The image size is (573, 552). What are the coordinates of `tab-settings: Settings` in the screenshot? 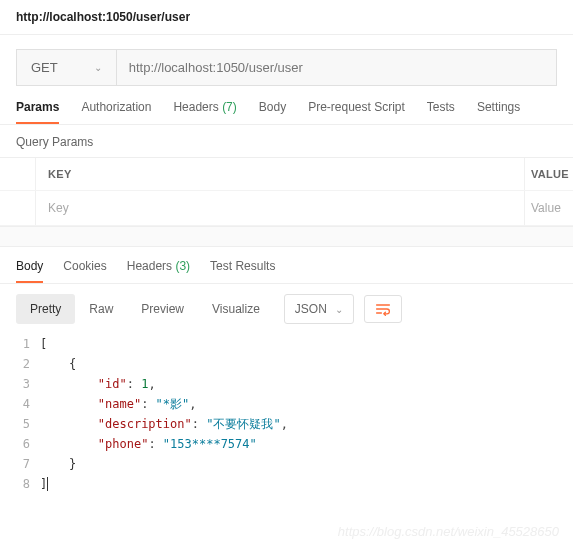 It's located at (498, 112).